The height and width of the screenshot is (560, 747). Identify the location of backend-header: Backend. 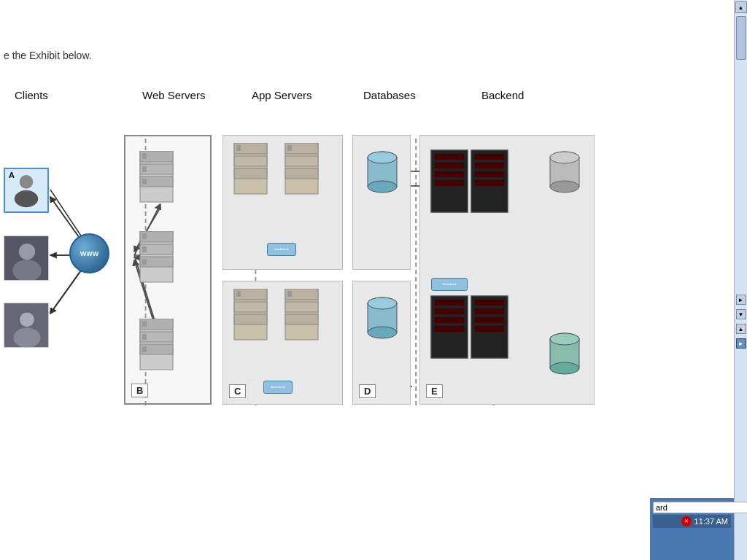
(503, 95).